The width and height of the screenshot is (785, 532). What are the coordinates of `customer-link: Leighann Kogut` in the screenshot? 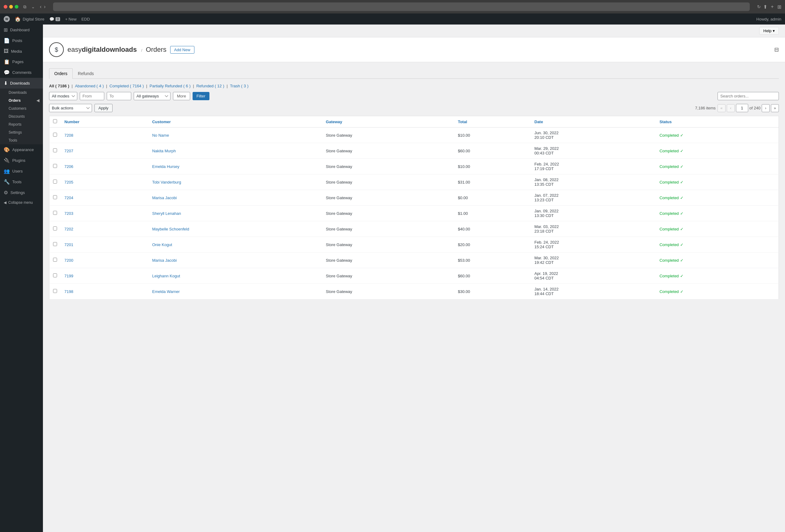 It's located at (166, 276).